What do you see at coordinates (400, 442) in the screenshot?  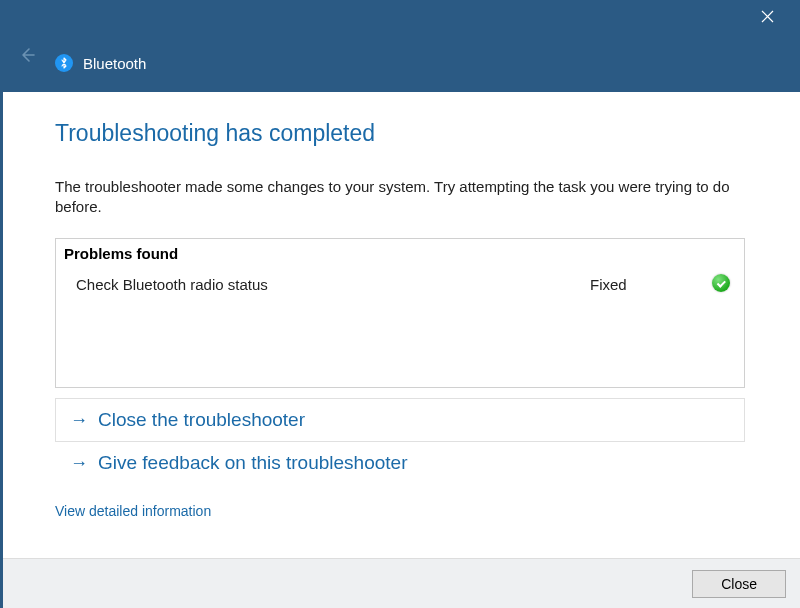 I see `action-links: → Close the troubleshooter → Give feedba…` at bounding box center [400, 442].